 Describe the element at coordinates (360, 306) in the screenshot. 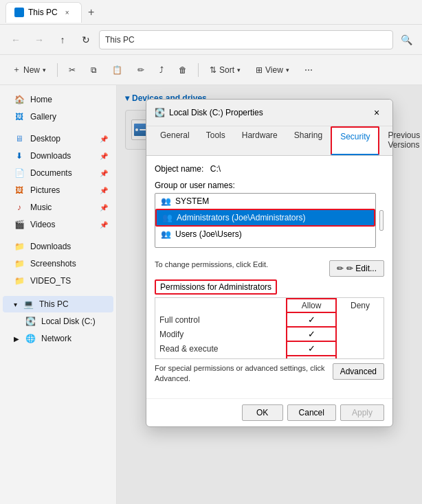

I see `perm-col-deny: Deny` at that location.